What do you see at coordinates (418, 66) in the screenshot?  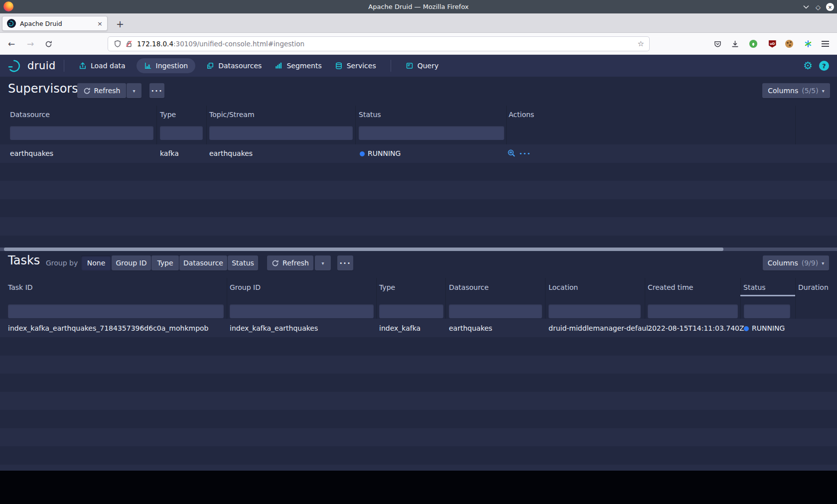 I see `druid-navbar: druid Load data Ingestion Datasources` at bounding box center [418, 66].